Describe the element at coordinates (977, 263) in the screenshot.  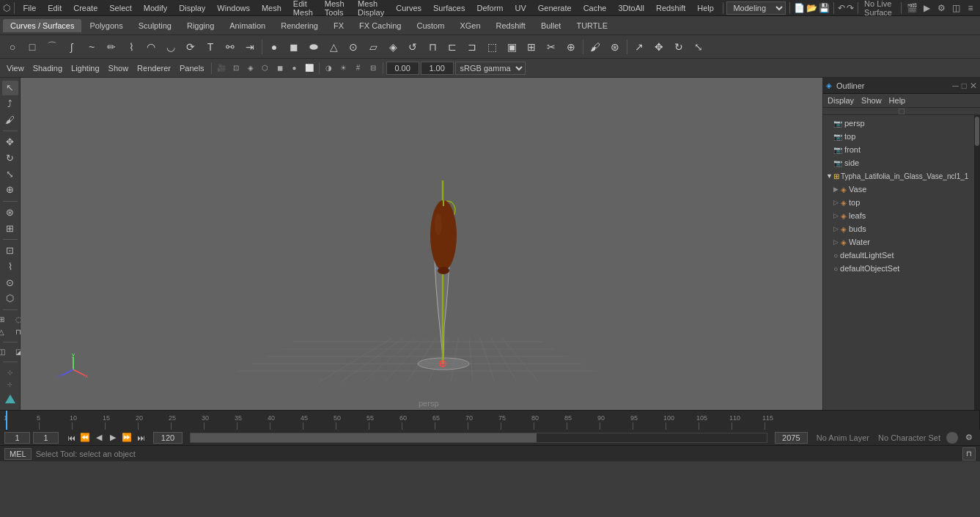
I see `outliner-scrollbar` at that location.